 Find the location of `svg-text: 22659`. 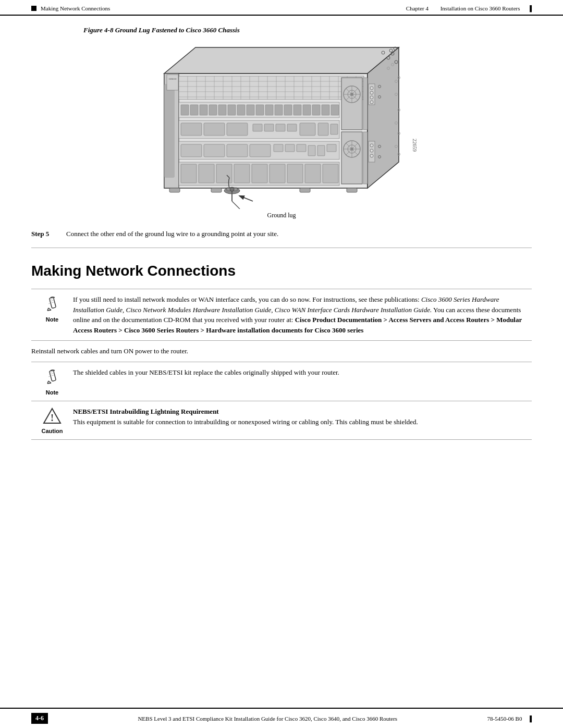

svg-text: 22659 is located at coordinates (415, 145).